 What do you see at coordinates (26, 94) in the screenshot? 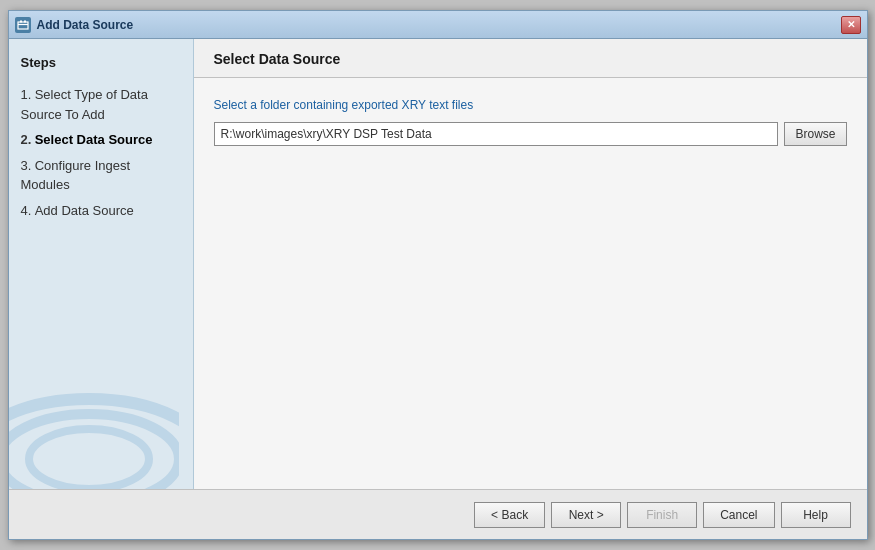
I see `step-1-number: 1.` at bounding box center [26, 94].